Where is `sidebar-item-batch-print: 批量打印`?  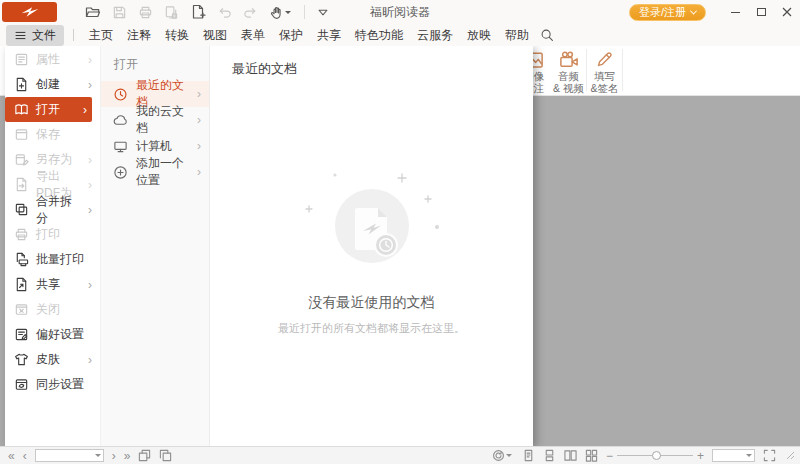 sidebar-item-batch-print: 批量打印 is located at coordinates (52, 260).